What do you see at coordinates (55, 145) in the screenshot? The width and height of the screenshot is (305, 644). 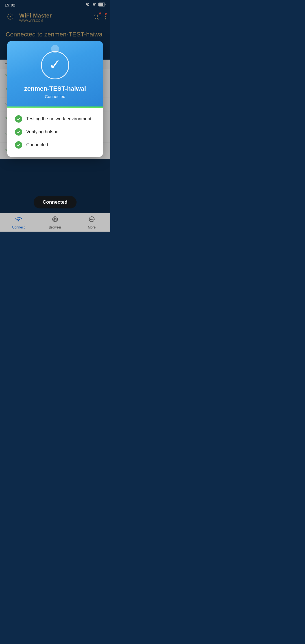 I see `check-item-3: Connected` at bounding box center [55, 145].